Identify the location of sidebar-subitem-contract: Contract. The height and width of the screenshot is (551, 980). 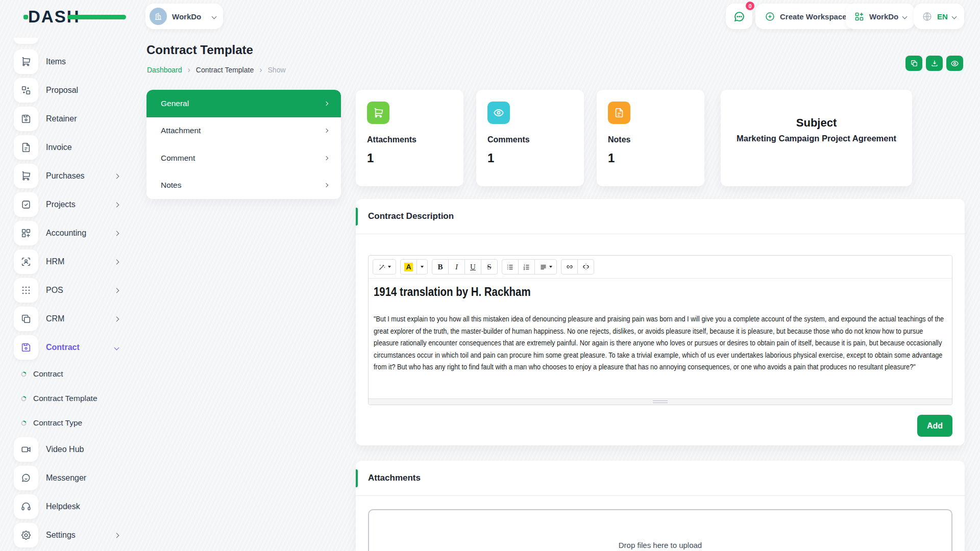
(71, 374).